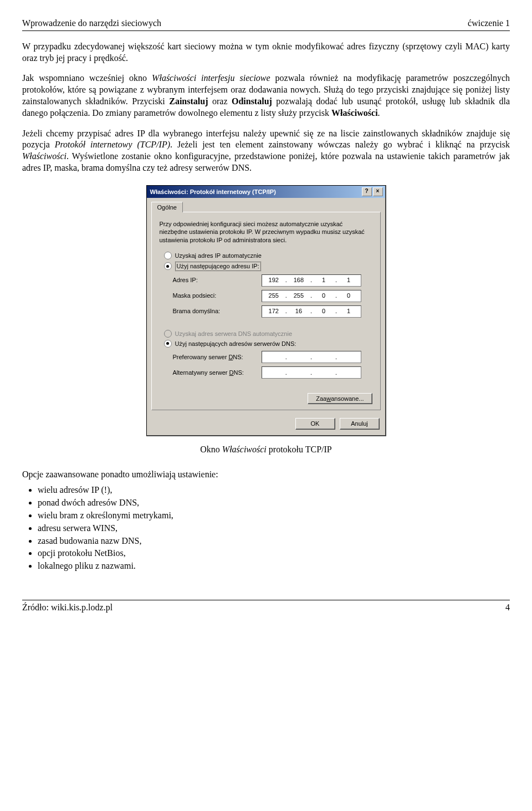 This screenshot has height=811, width=532. Describe the element at coordinates (273, 357) in the screenshot. I see `field-dns-preferred: Preferowany serwer DNS: . . .` at that location.